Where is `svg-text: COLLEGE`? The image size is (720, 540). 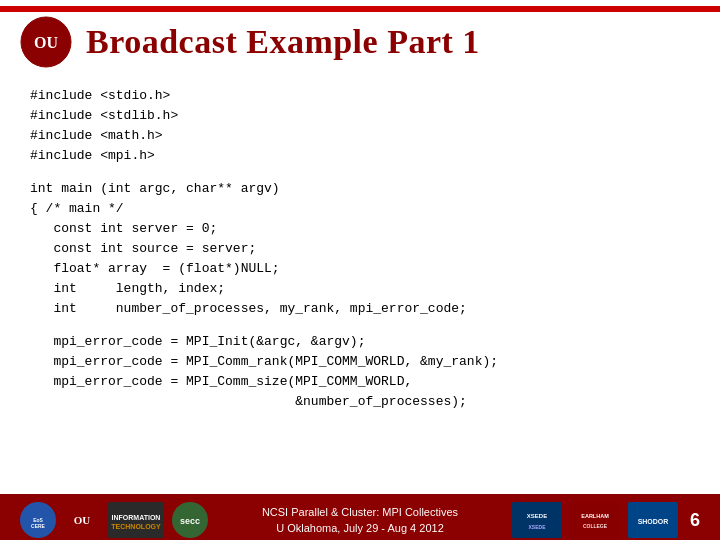 svg-text: COLLEGE is located at coordinates (596, 526).